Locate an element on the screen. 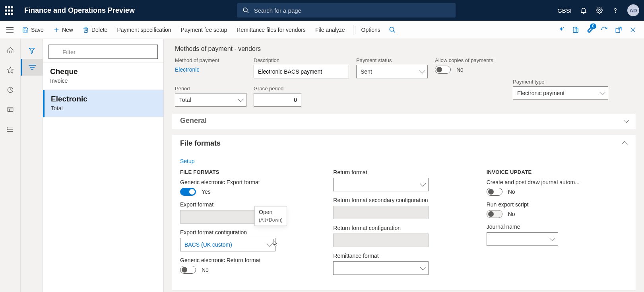  trash-icon is located at coordinates (86, 30).